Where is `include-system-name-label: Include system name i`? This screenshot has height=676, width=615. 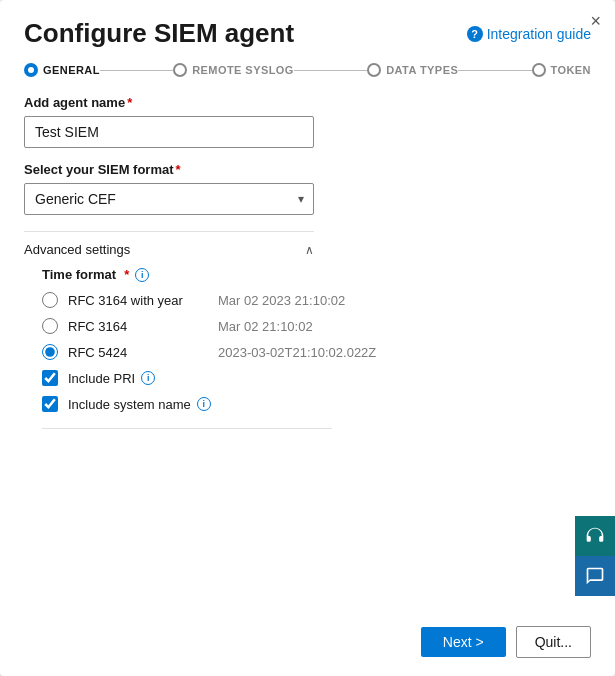 include-system-name-label: Include system name i is located at coordinates (140, 404).